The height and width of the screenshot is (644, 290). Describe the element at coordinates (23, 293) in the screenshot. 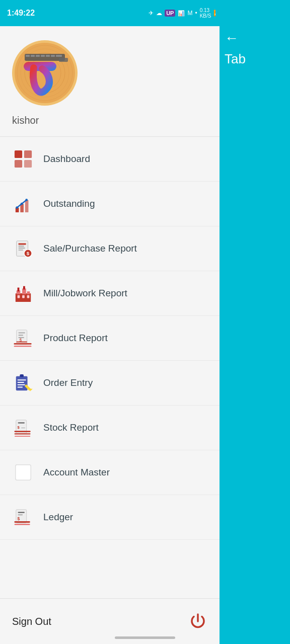

I see `mill-jobwork-icon` at that location.